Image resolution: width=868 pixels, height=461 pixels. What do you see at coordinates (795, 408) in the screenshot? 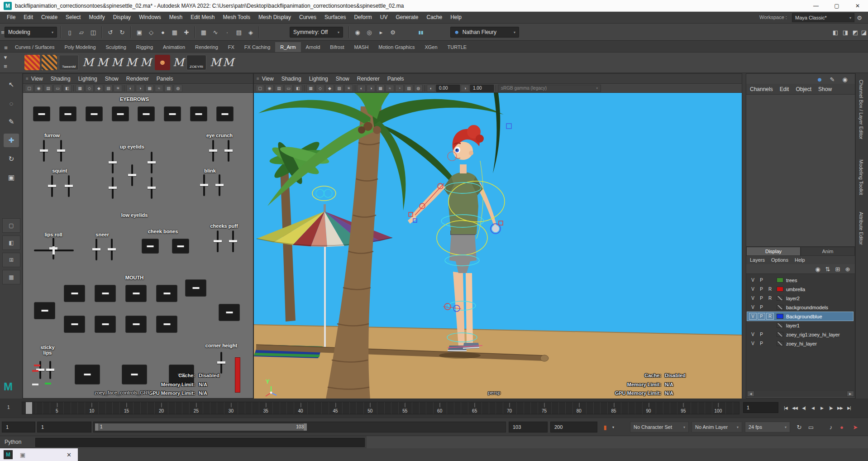
I see `step-back-frame-button: ◀◀` at bounding box center [795, 408].